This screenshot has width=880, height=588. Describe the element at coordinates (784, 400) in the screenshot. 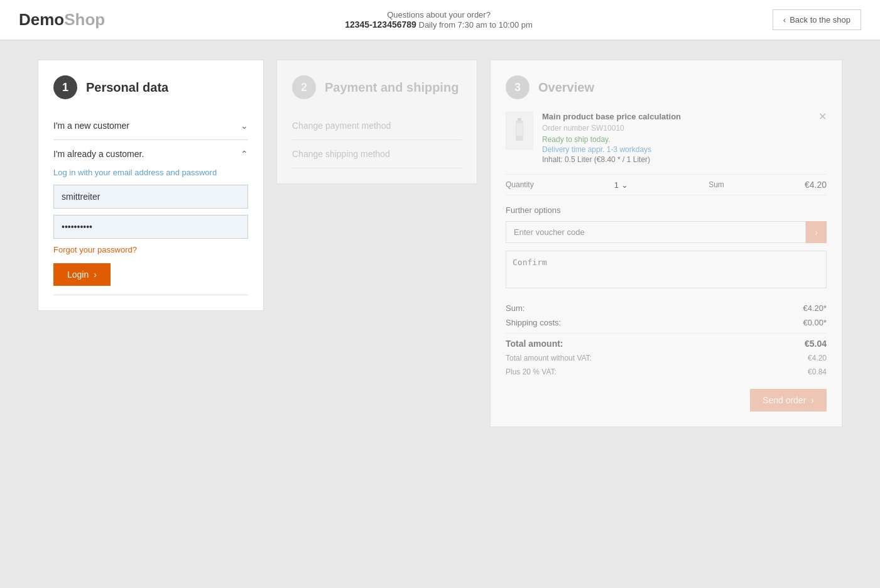

I see `send-order-label: Send order` at that location.